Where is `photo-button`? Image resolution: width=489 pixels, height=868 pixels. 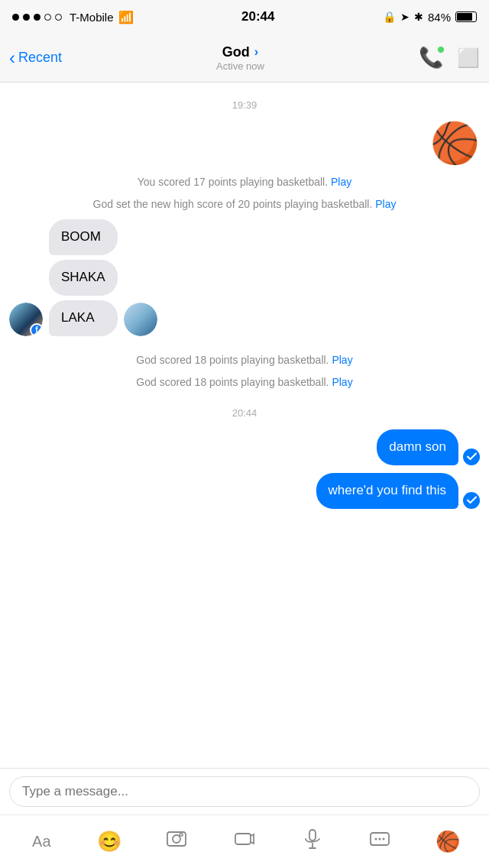 photo-button is located at coordinates (176, 842).